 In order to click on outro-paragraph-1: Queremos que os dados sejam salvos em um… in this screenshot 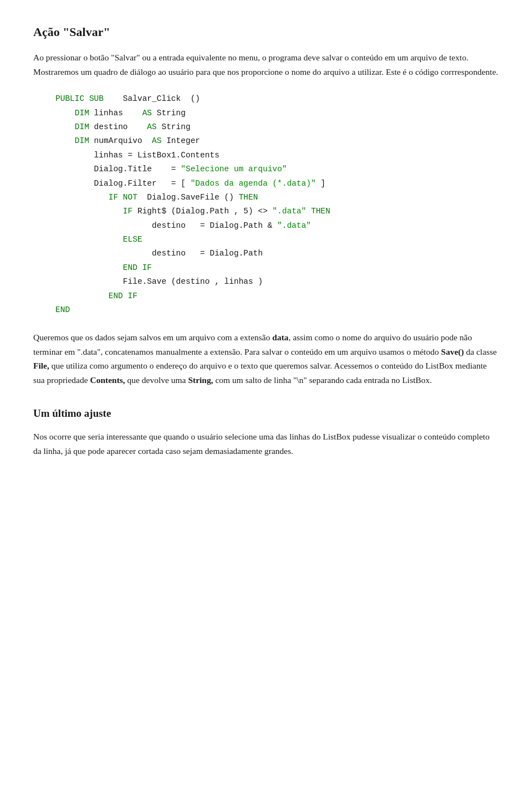, I will do `click(266, 359)`.